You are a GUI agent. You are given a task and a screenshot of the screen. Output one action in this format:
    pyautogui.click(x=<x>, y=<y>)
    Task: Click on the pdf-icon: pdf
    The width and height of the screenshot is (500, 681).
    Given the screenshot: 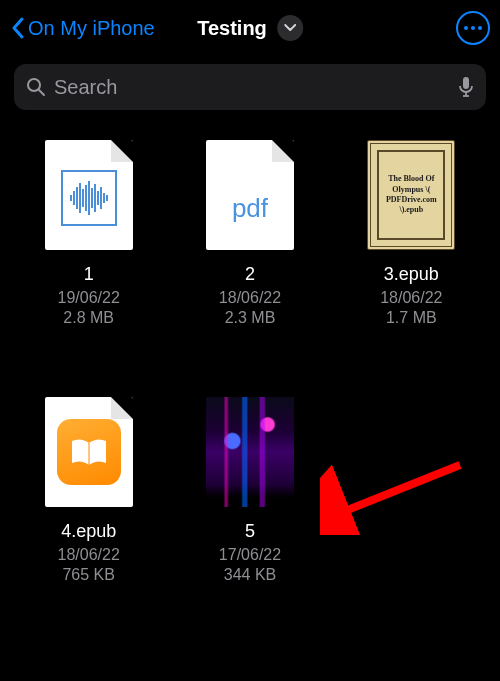 What is the action you would take?
    pyautogui.click(x=250, y=208)
    